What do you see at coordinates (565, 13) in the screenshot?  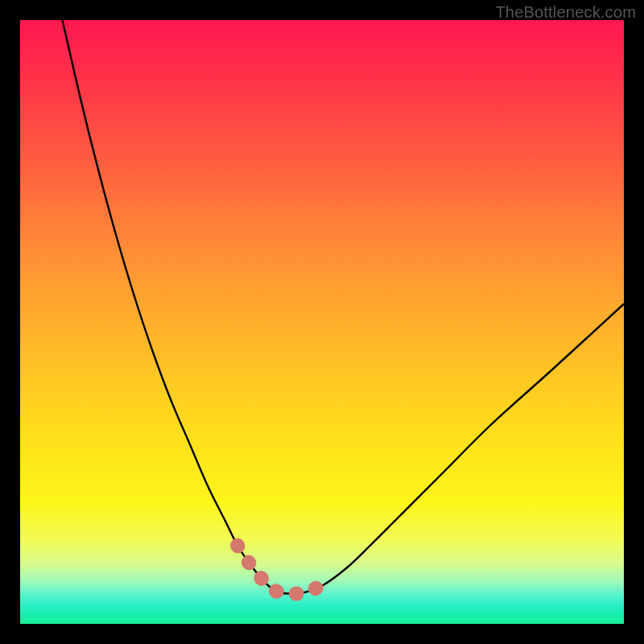 I see `watermark-text: TheBottleneck.com` at bounding box center [565, 13].